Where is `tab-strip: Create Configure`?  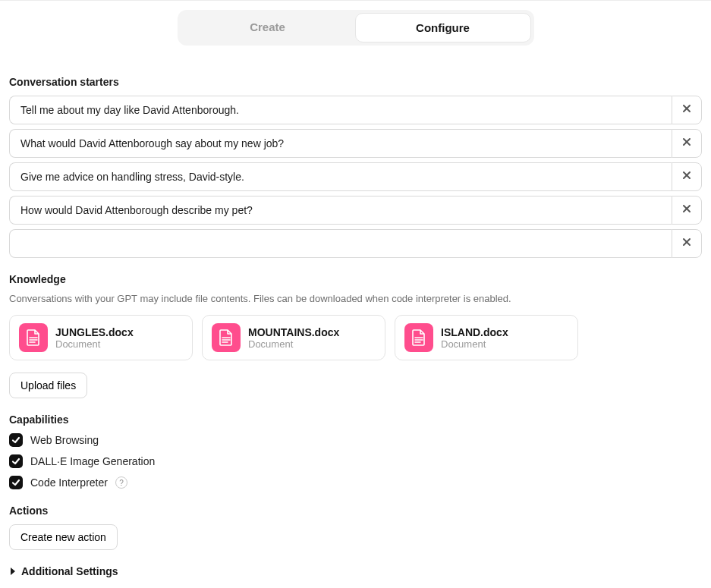
tab-strip: Create Configure is located at coordinates (356, 27).